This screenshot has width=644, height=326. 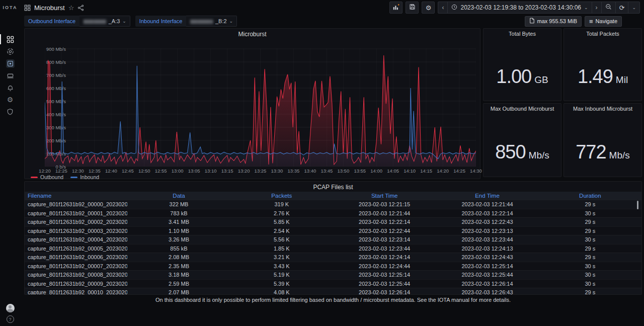 What do you see at coordinates (333, 196) in the screenshot?
I see `table-header-row: FilenameDataPacketsStart TimeEnd TimeDur…` at bounding box center [333, 196].